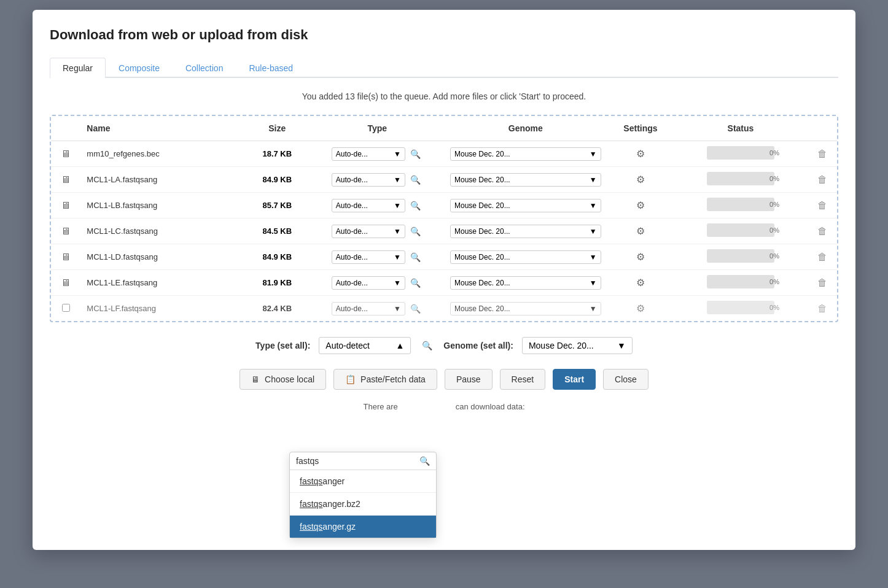  I want to click on dropdown-item-fastqsanger-bz2: fastqsanger.bz2, so click(363, 505).